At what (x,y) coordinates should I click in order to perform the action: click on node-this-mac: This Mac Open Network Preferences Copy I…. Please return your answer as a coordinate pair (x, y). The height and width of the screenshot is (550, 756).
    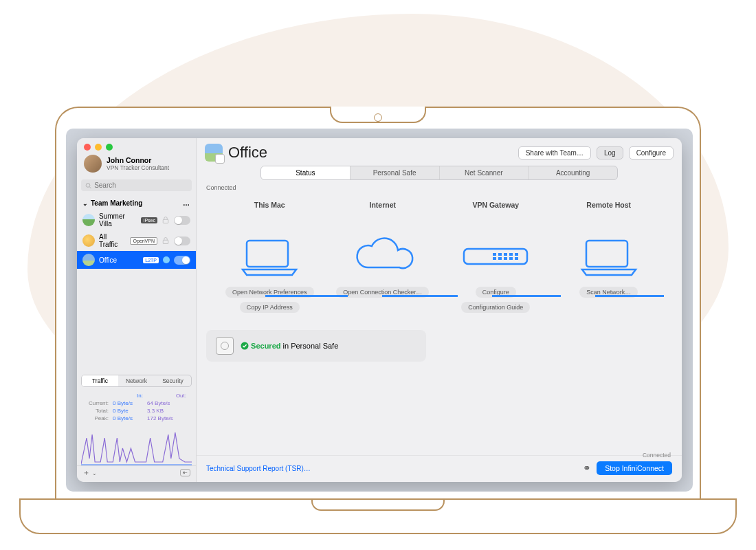
    Looking at the image, I should click on (269, 258).